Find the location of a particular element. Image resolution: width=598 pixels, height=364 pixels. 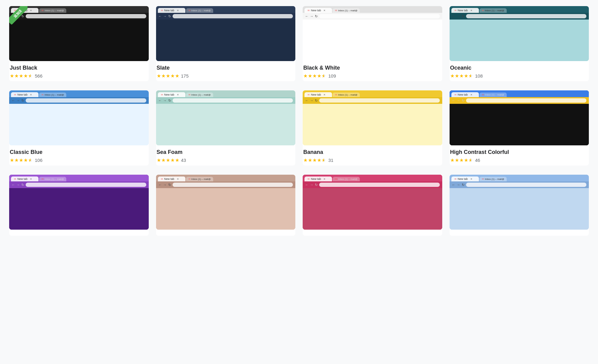

theme-card-slate: ✉ New tab ✕ ✉ Inbox (1) – mail@ ← → ↻ is located at coordinates (226, 44).